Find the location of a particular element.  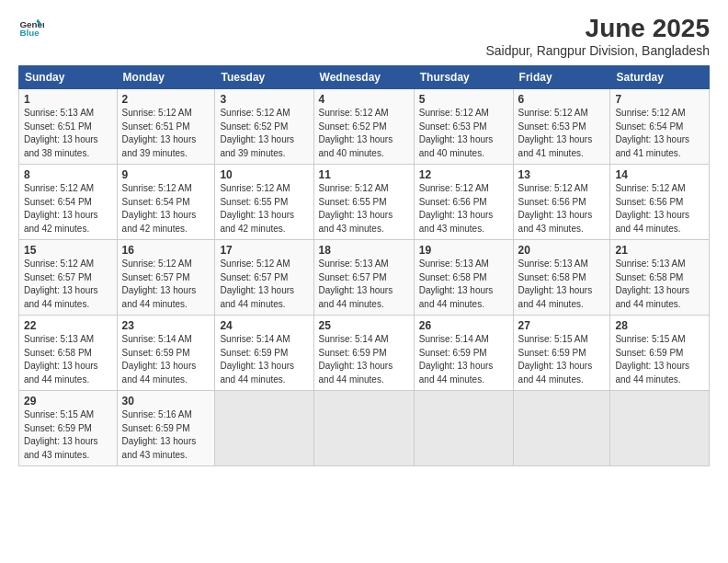

logo-icon: General Blue is located at coordinates (31, 27).